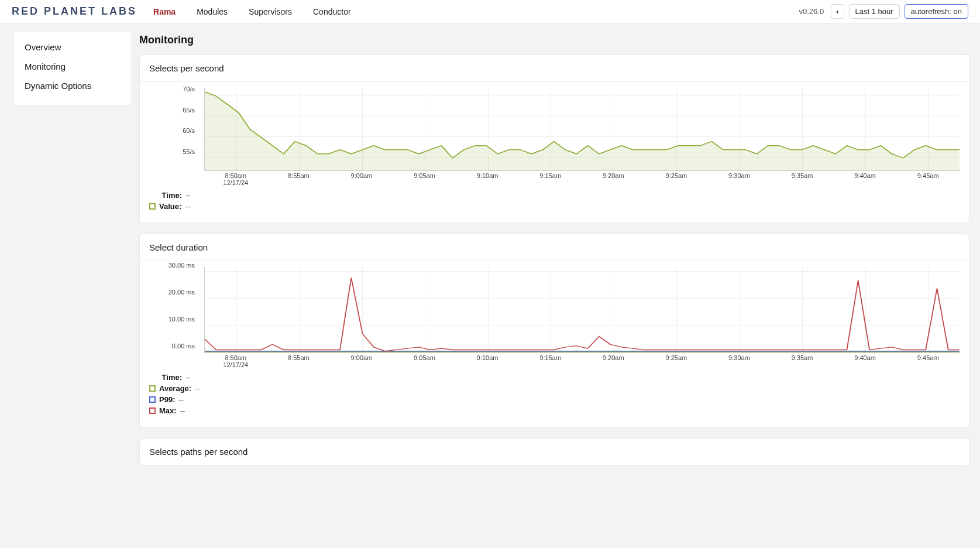  I want to click on nav-supervisors: Supervisors, so click(270, 12).